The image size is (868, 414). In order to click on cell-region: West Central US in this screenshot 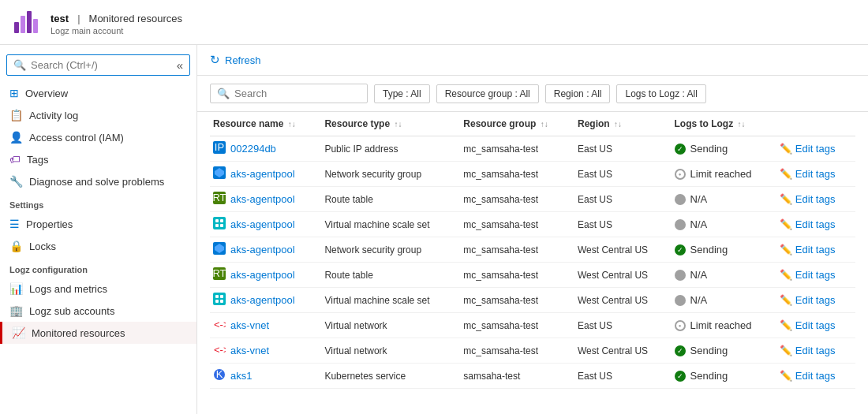, I will do `click(623, 300)`.